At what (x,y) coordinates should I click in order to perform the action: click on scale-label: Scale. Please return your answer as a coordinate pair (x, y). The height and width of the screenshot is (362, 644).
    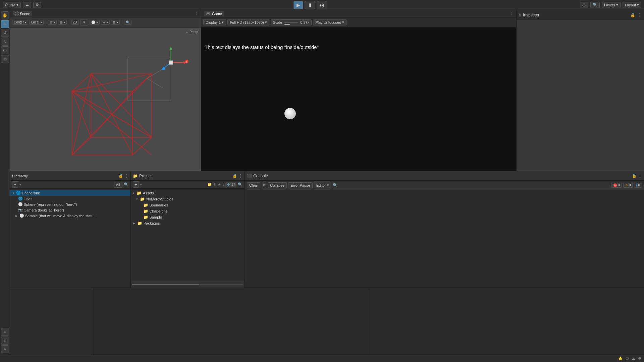
    Looking at the image, I should click on (278, 22).